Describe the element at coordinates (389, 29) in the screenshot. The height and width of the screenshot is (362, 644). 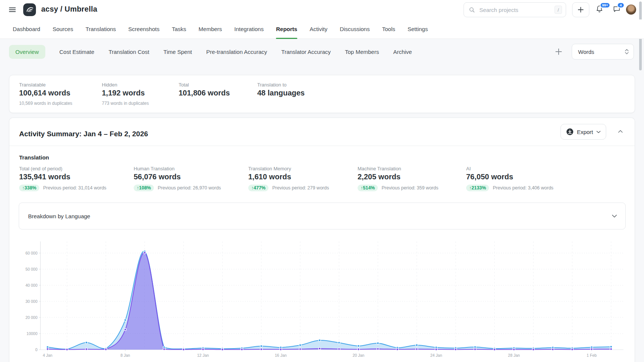
I see `nav-tools: Tools` at that location.